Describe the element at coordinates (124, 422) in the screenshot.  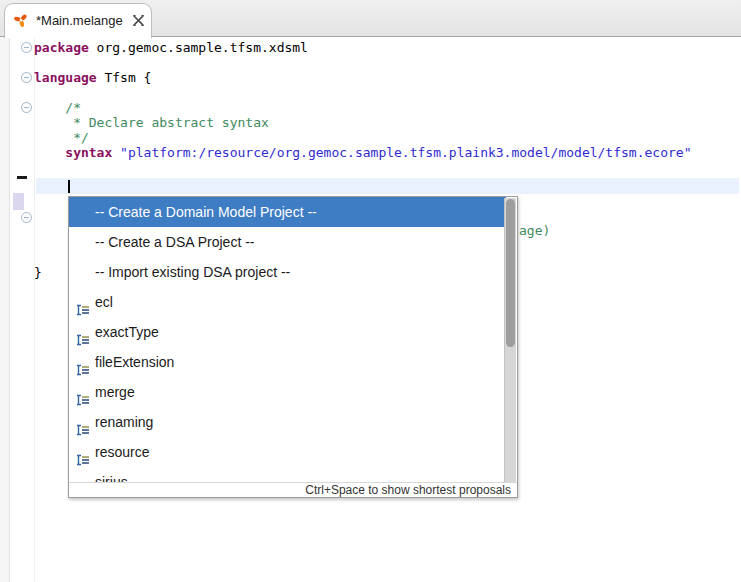
I see `proposal-label: renaming` at that location.